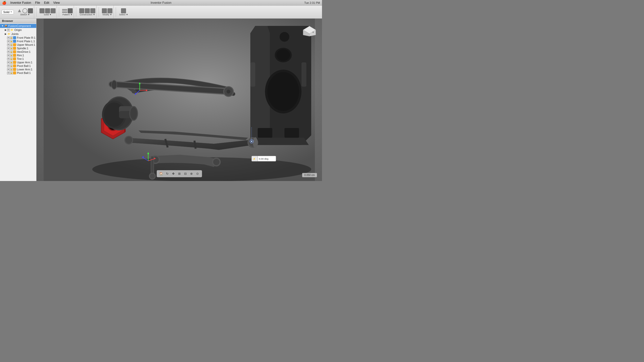 The image size is (644, 362). What do you see at coordinates (197, 174) in the screenshot?
I see `display-btn: ⊙` at bounding box center [197, 174].